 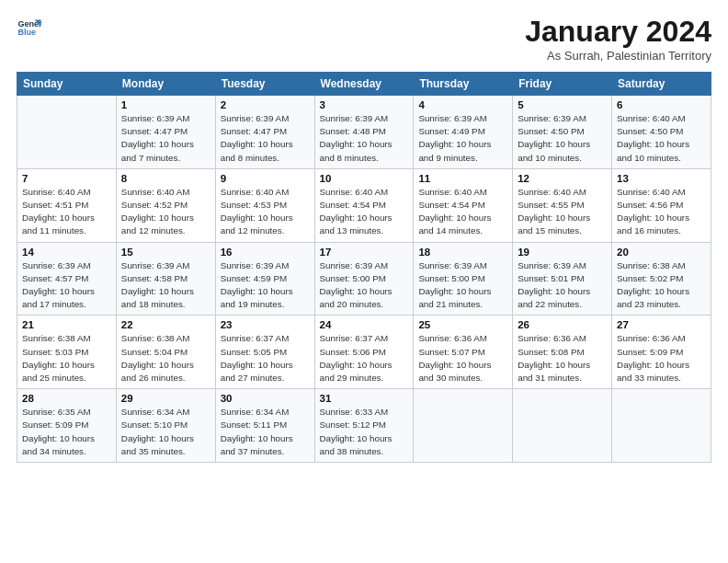 What do you see at coordinates (67, 205) in the screenshot?
I see `day-cell: 7Sunrise: 6:40 AM Sunset: 4:51 PM Daylig…` at bounding box center [67, 205].